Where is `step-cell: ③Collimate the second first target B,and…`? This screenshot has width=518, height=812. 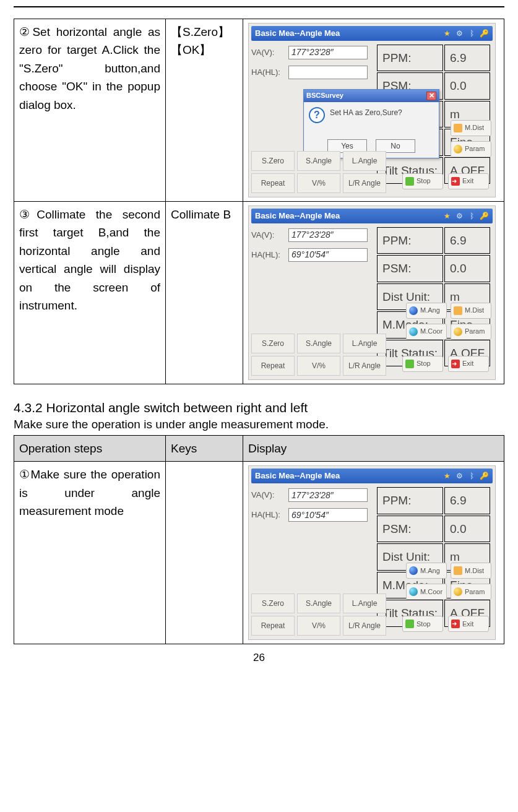 step-cell: ③Collimate the second first target B,and… is located at coordinates (90, 293).